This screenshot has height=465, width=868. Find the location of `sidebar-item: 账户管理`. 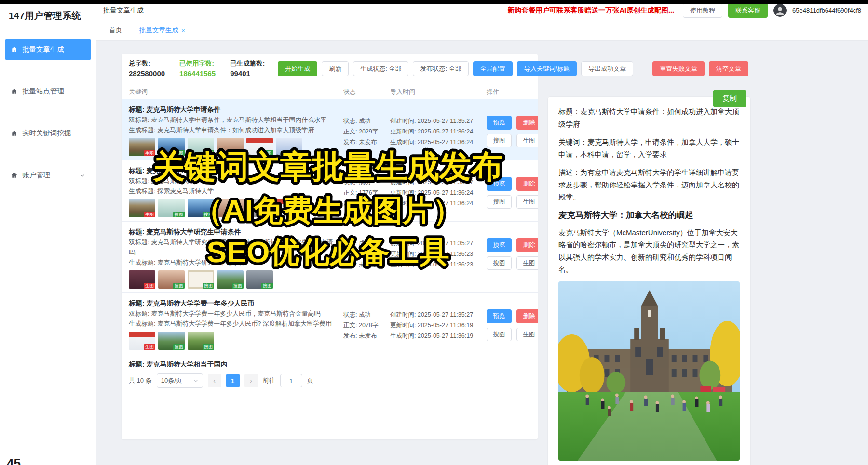

sidebar-item: 账户管理 is located at coordinates (48, 175).